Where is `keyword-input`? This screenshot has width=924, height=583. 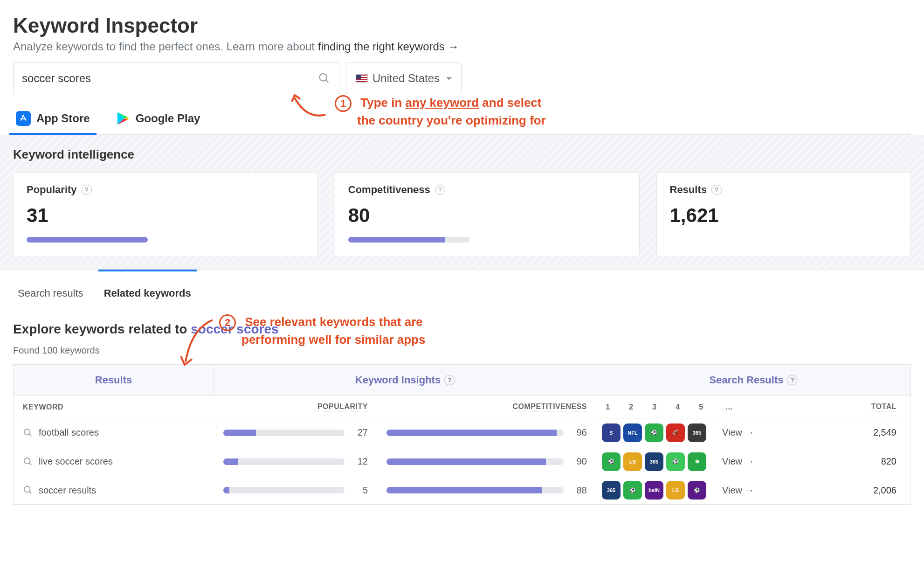 keyword-input is located at coordinates (170, 78).